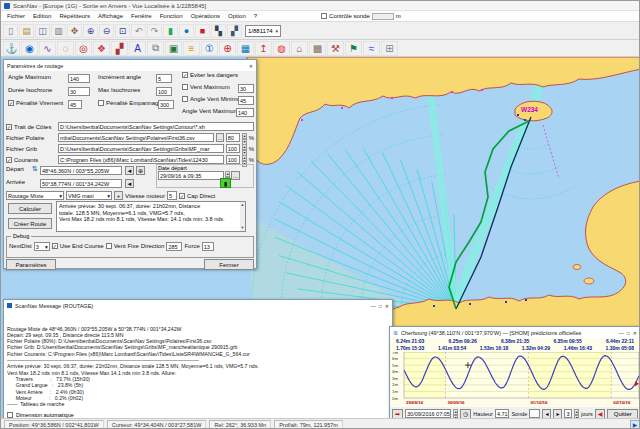  Describe the element at coordinates (106, 31) in the screenshot. I see `zoom-out-icon: ⊖` at that location.